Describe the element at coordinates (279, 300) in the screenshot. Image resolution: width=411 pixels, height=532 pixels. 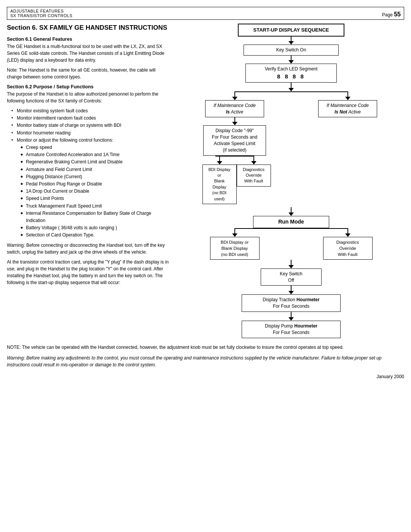
I see `traction-line1: Display Traction` at that location.